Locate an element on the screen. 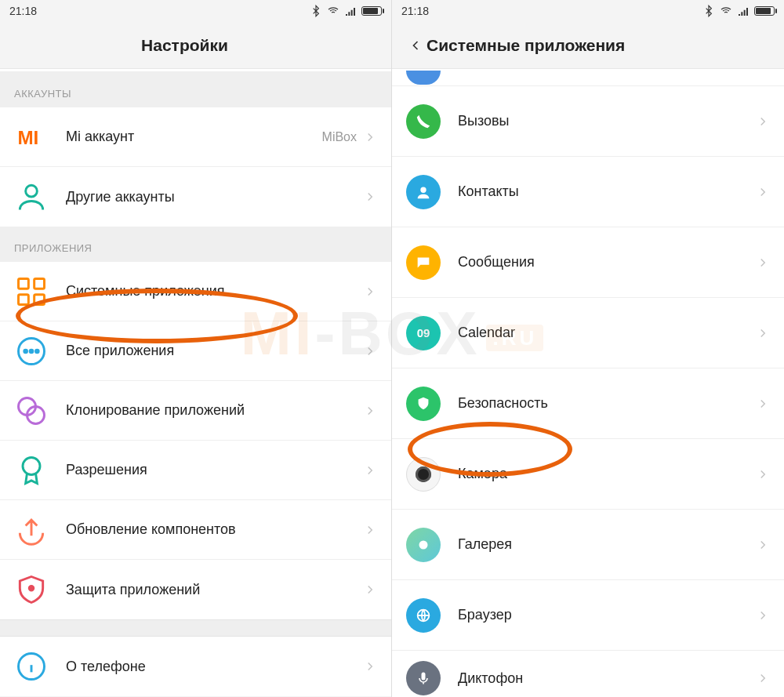 Image resolution: width=784 pixels, height=697 pixels. partial-row is located at coordinates (196, 71).